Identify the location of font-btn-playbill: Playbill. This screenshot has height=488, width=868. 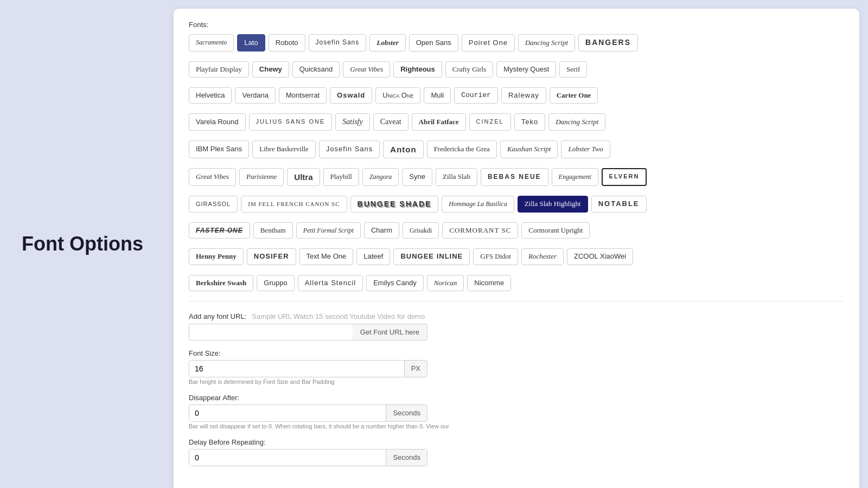
(341, 177).